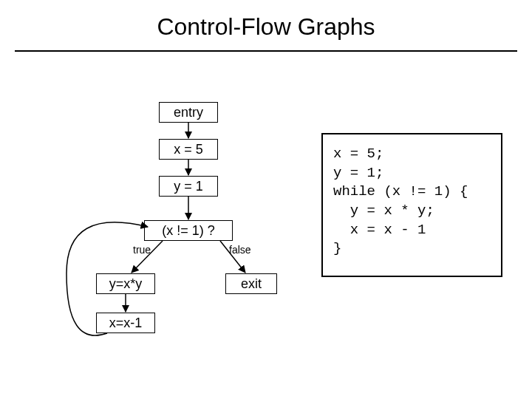 This screenshot has height=399, width=532. Describe the element at coordinates (126, 323) in the screenshot. I see `node-x-dec: x=x-1` at that location.